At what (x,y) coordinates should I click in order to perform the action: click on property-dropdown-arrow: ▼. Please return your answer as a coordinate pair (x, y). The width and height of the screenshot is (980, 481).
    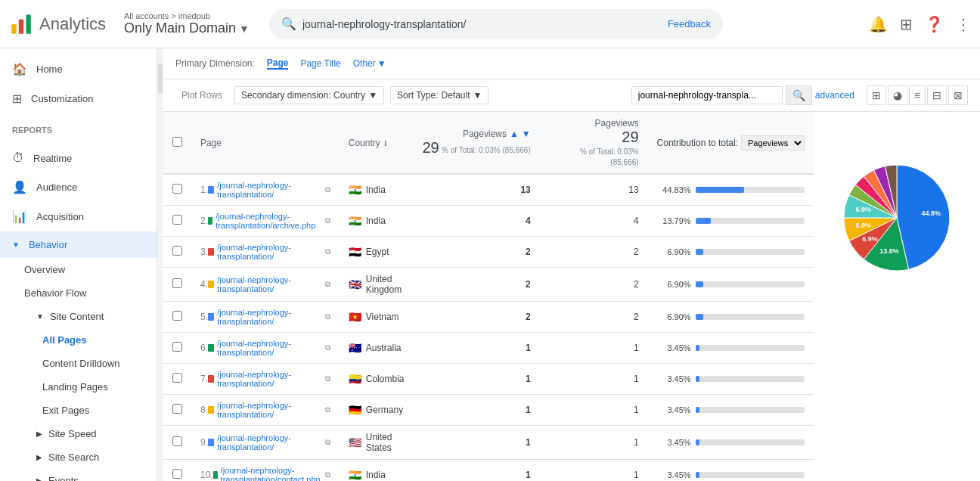
    Looking at the image, I should click on (244, 29).